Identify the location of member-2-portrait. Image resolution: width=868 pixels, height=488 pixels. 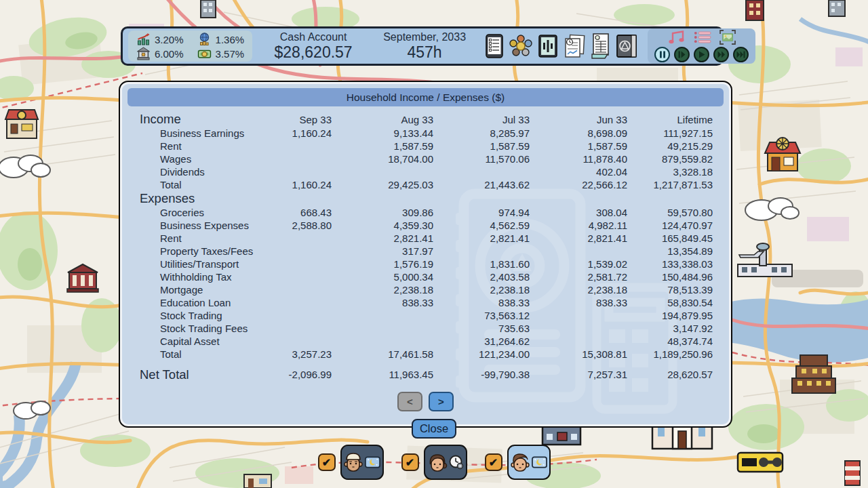
(446, 462).